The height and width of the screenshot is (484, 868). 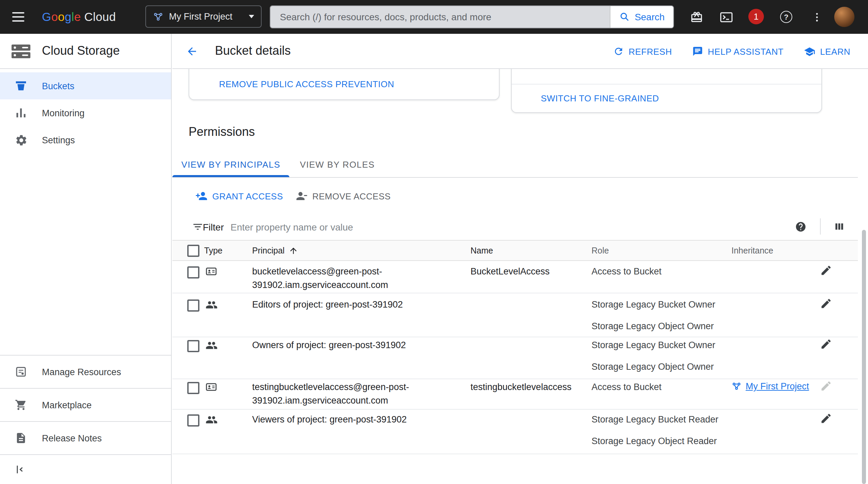 I want to click on remove-access-button: REMOVE ACCESS, so click(x=343, y=196).